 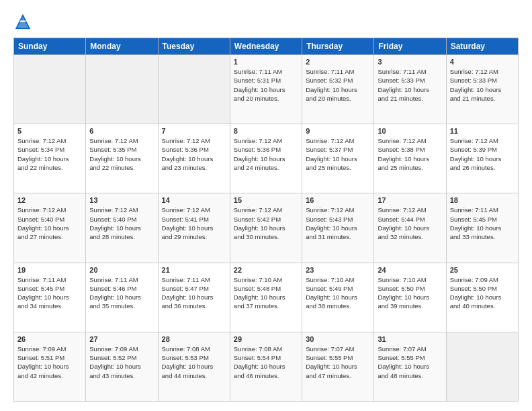 What do you see at coordinates (266, 131) in the screenshot?
I see `day-number: 8` at bounding box center [266, 131].